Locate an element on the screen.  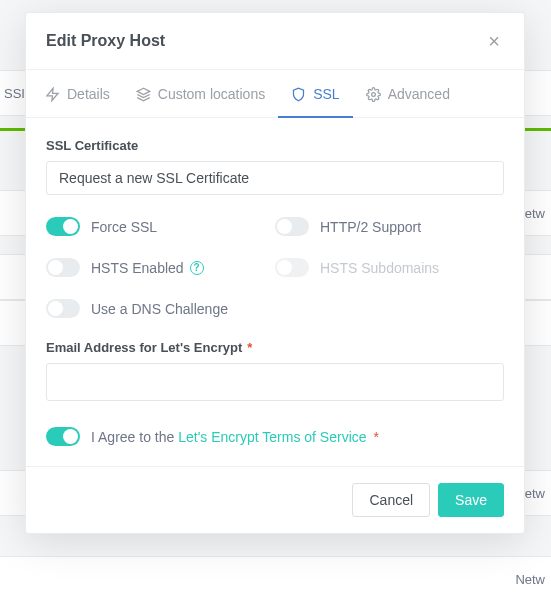
tab-label: SSL is located at coordinates (326, 94).